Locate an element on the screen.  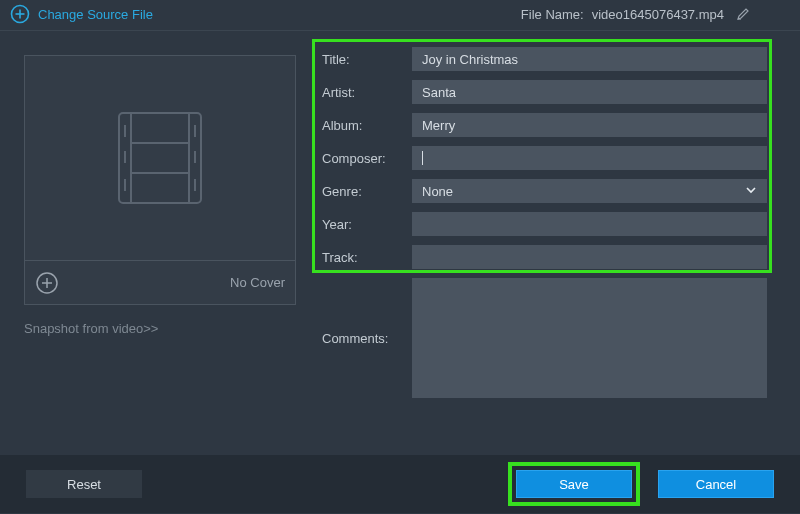
year-input is located at coordinates (590, 224).